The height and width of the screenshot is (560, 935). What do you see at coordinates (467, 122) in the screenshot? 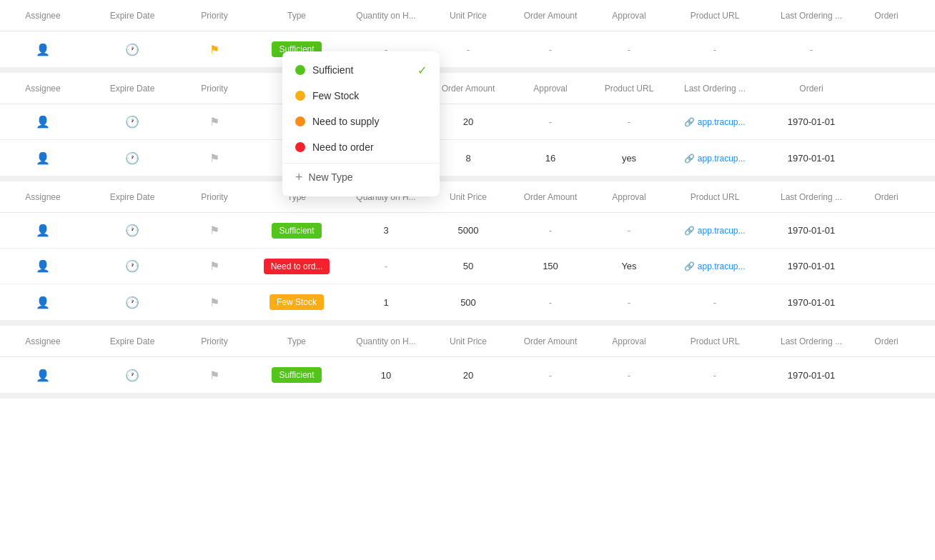
I see `table-row: 👤 🕐 ⚑ N 20 - - 🔗 app.tracup... 1970-01-0…` at bounding box center [467, 122].